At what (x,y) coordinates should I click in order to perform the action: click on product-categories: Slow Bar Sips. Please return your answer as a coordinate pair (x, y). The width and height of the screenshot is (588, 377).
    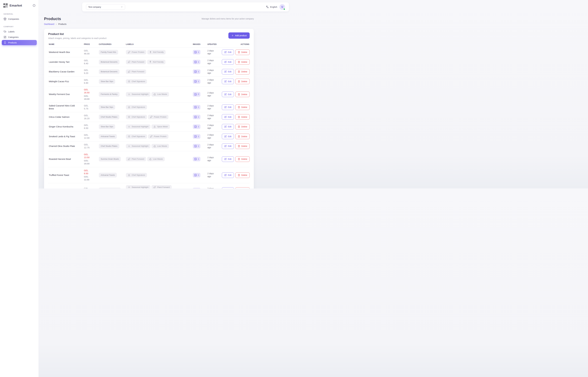
    Looking at the image, I should click on (110, 107).